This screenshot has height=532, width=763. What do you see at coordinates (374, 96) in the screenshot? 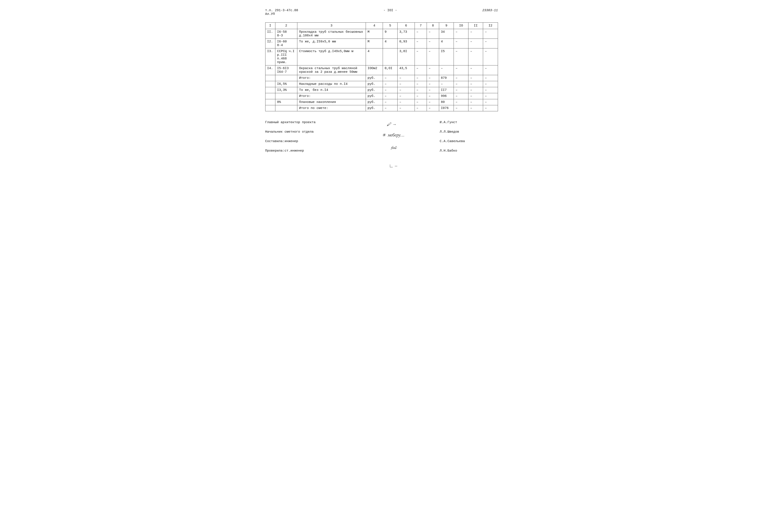
I see `cell-7-3: руб.` at bounding box center [374, 96].